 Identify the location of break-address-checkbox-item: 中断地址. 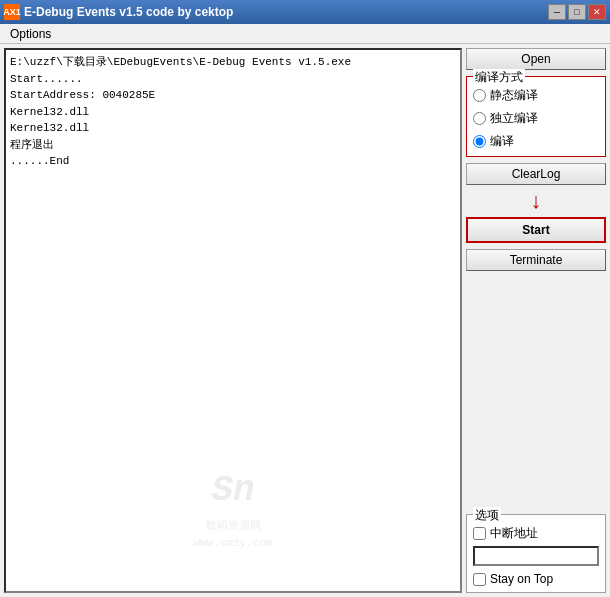
(536, 534).